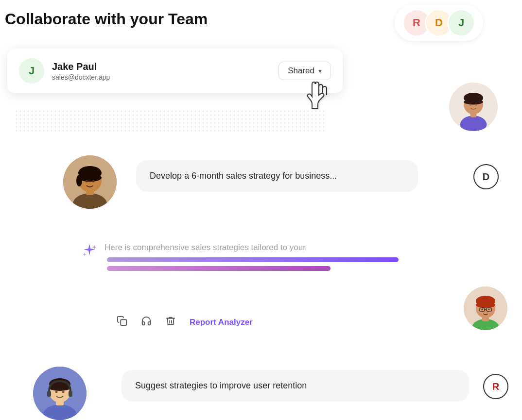  I want to click on page-title: Collaborate with your Team, so click(106, 19).